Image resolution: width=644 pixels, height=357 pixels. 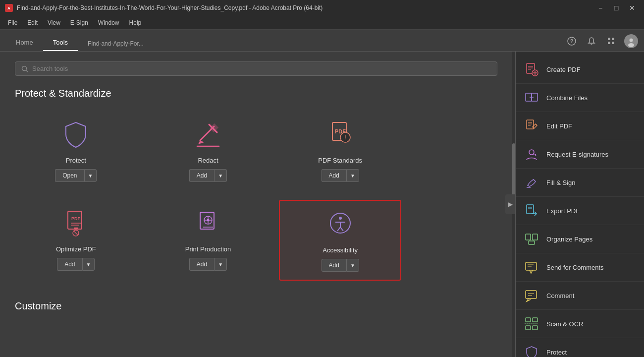 What do you see at coordinates (208, 151) in the screenshot?
I see `tool-card-redact: Redact Add ▼` at bounding box center [208, 151].